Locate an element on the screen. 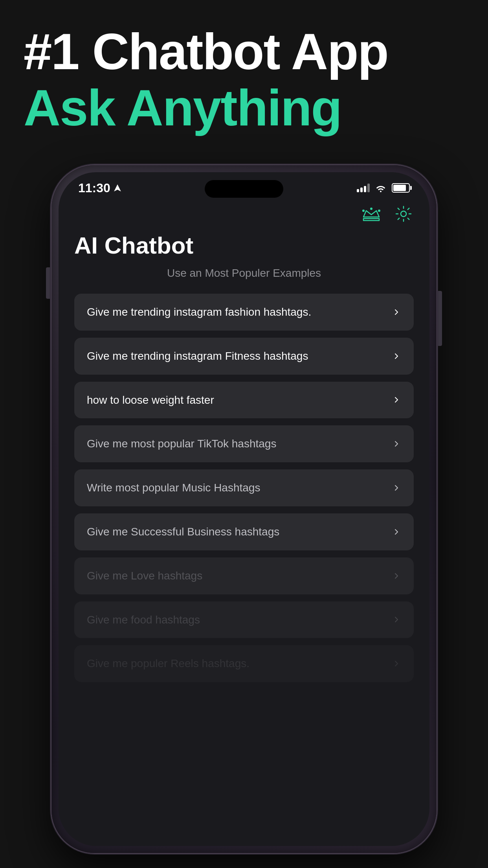  top-icons-row is located at coordinates (244, 216).